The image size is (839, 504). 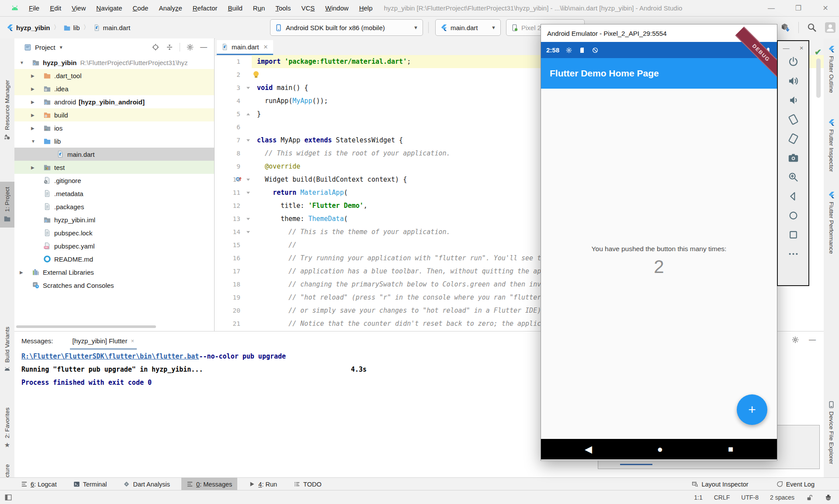 What do you see at coordinates (794, 100) in the screenshot?
I see `volume-down-icon` at bounding box center [794, 100].